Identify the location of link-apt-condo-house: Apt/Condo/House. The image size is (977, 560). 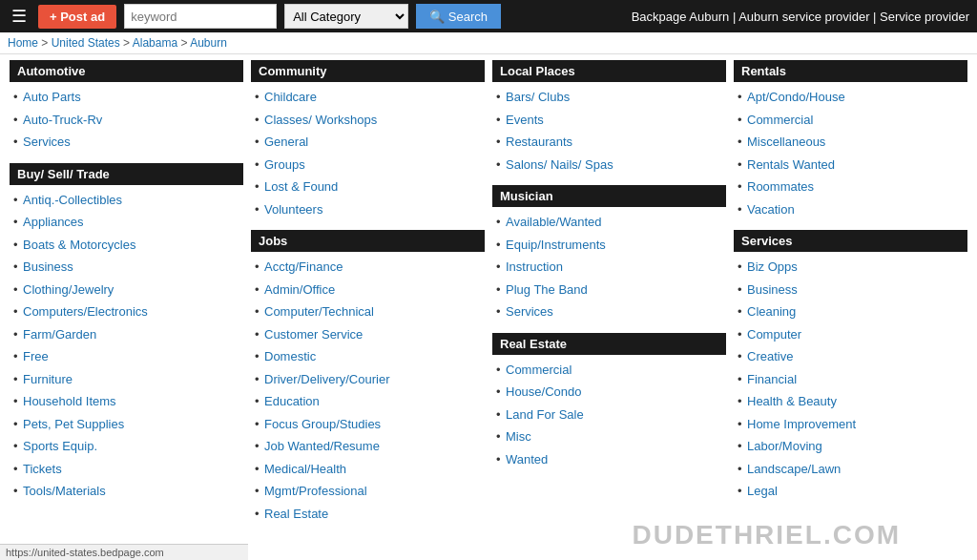
(796, 97).